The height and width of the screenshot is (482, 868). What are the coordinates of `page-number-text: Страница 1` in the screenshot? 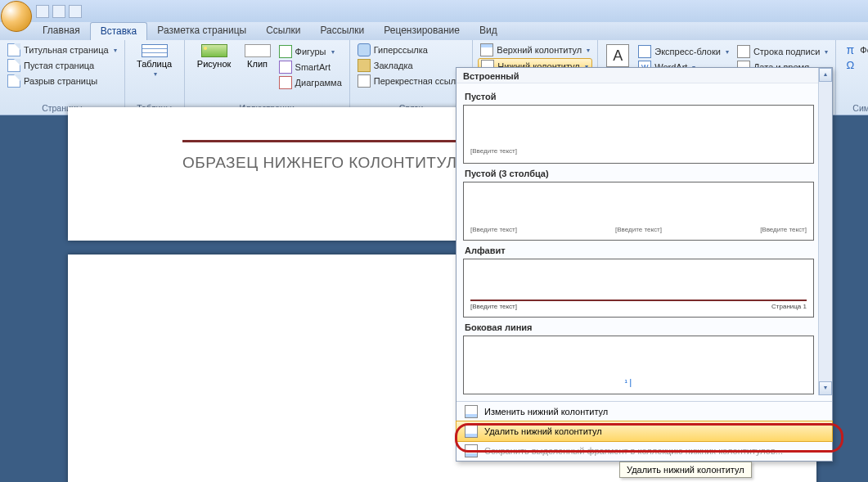 It's located at (789, 306).